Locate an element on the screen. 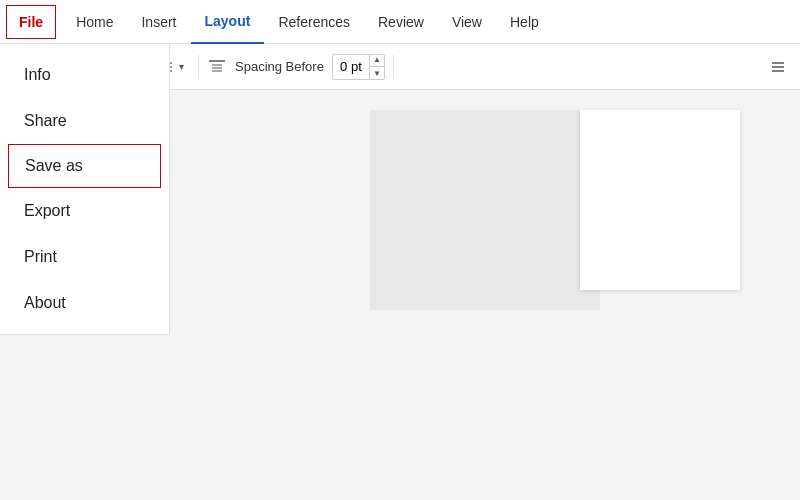  toolbar-overflow-button is located at coordinates (778, 67).